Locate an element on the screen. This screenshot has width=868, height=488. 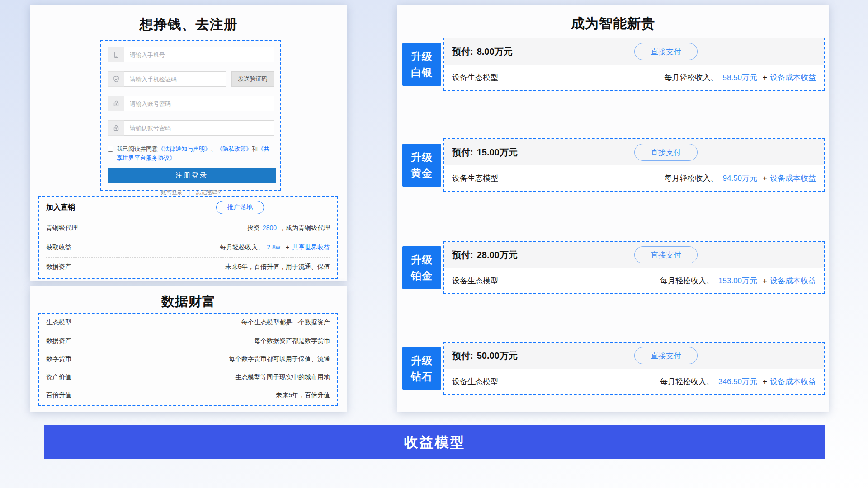
tier-income-row: 设备生态模型 每月轻松收入、346.50万元+设备成本收益 is located at coordinates (634, 381).